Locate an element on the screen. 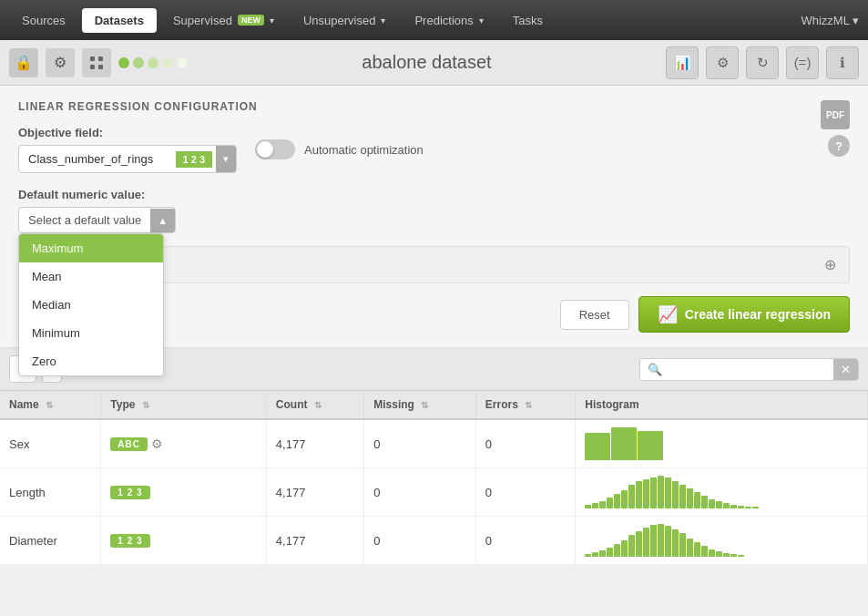  nav-datasets: Datasets is located at coordinates (119, 20).